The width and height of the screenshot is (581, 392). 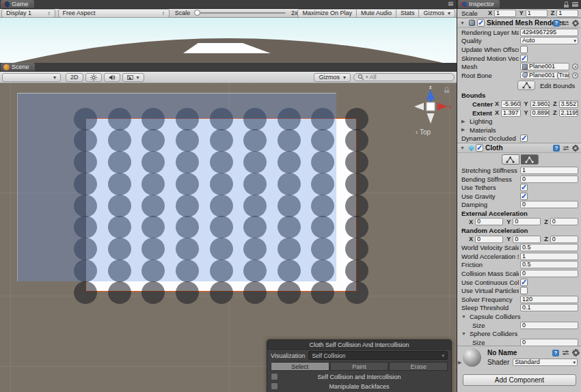 What do you see at coordinates (431, 119) in the screenshot?
I see `axis-neg-cone-down` at bounding box center [431, 119].